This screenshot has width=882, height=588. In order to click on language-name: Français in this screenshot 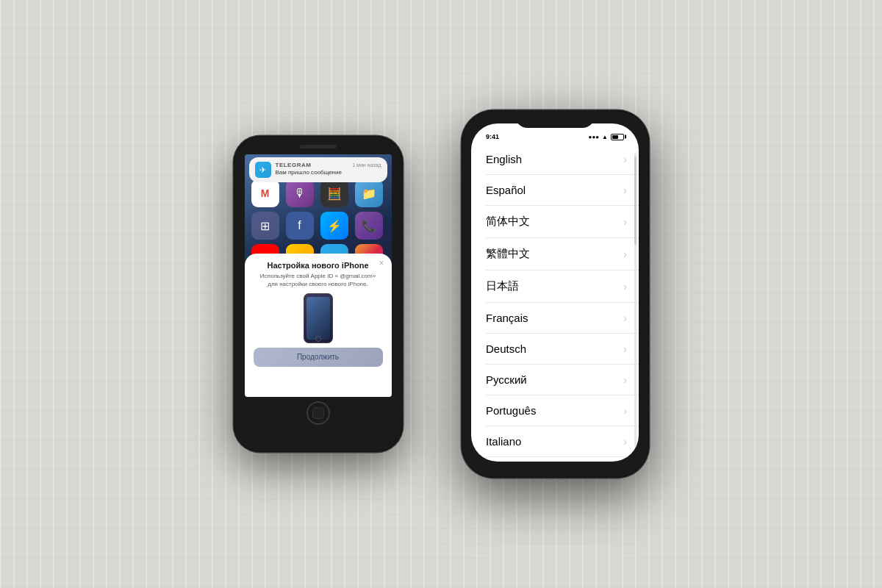, I will do `click(507, 318)`.